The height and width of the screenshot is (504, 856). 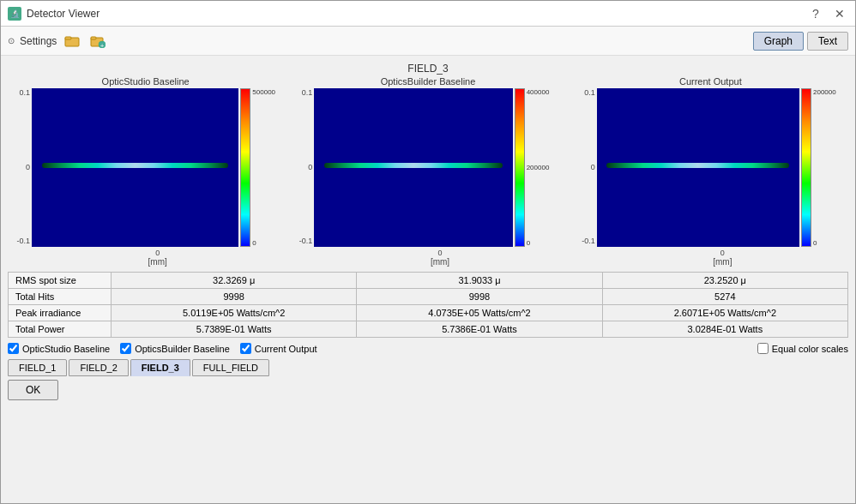 I want to click on y-tick-top-1: 0.1, so click(x=301, y=93).